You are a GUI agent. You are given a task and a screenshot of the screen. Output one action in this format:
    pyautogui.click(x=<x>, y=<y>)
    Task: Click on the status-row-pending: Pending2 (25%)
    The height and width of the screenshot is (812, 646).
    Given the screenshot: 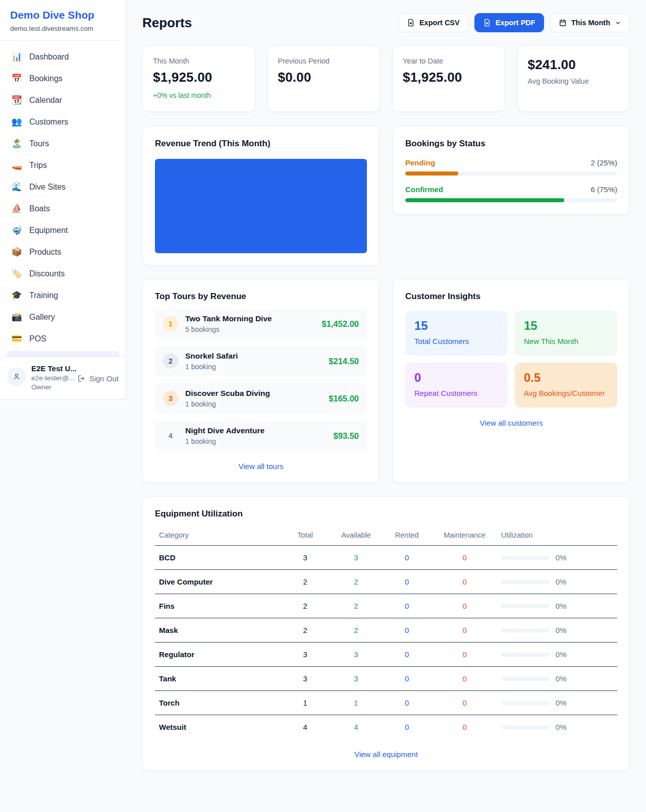 What is the action you would take?
    pyautogui.click(x=511, y=167)
    